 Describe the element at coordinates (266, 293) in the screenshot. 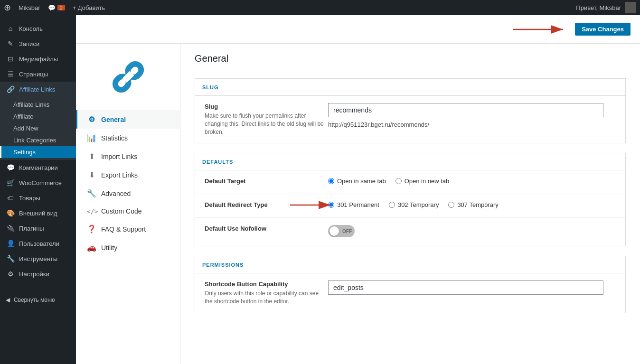

I see `shortcode-capability-label-col: Shortcode Button Capability Only users w…` at that location.